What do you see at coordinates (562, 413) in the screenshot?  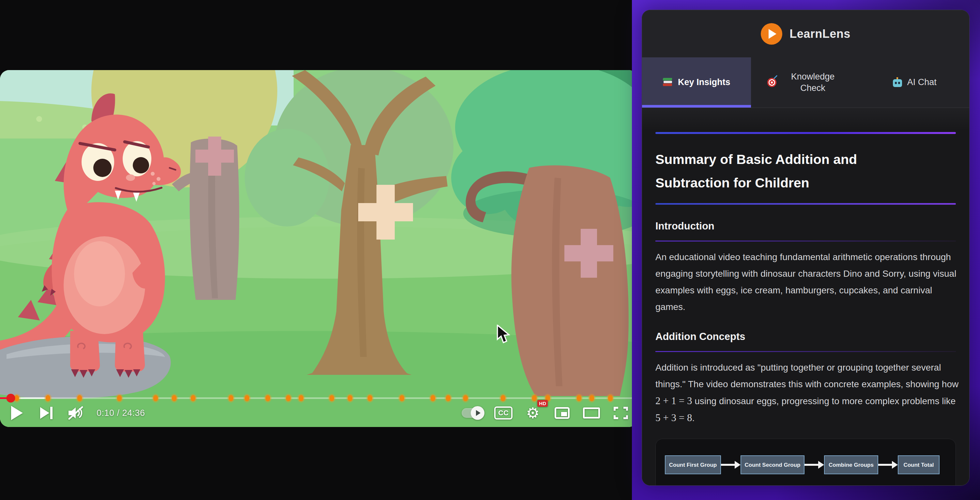 I see `miniplayer-icon` at bounding box center [562, 413].